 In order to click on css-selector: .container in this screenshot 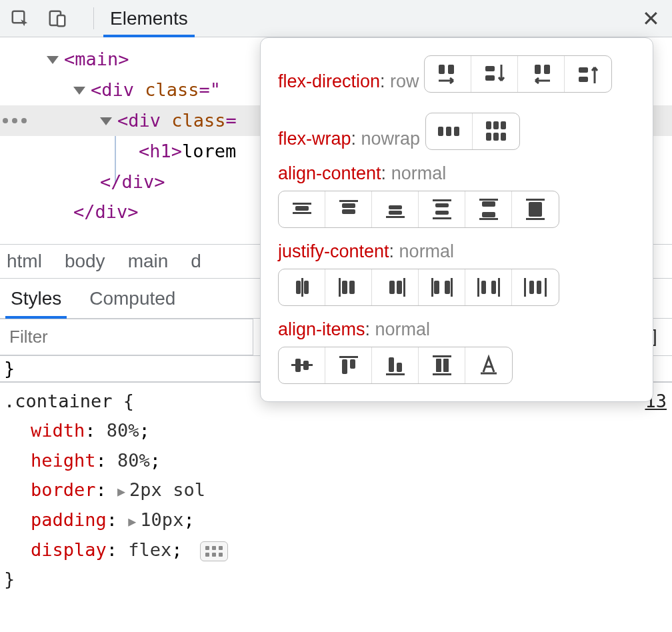, I will do `click(59, 401)`.